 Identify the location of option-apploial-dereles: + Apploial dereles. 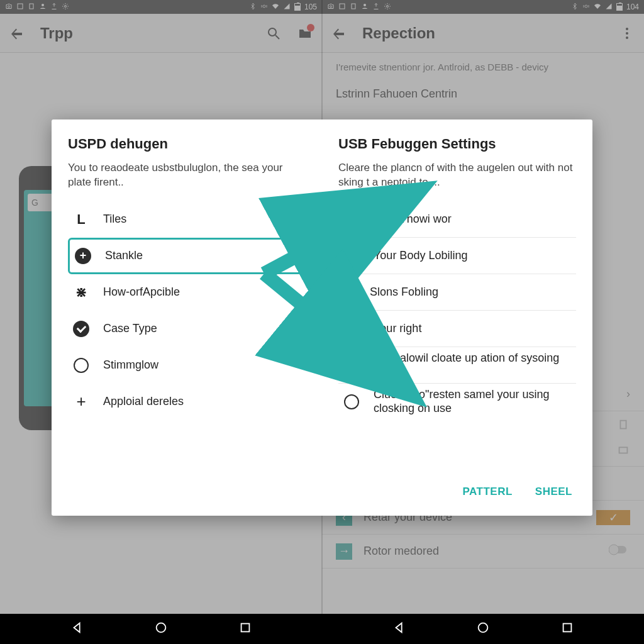
(187, 402).